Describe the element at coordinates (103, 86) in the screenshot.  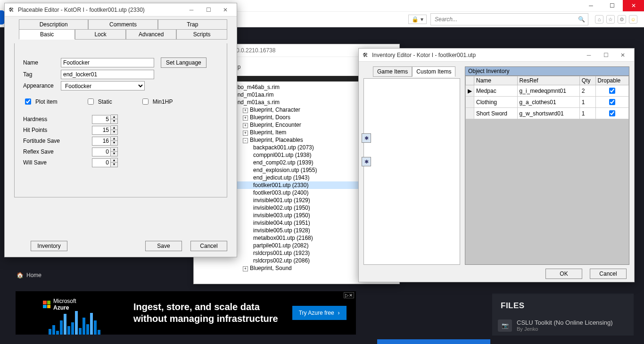
I see `appearance-select: Footlocker` at that location.